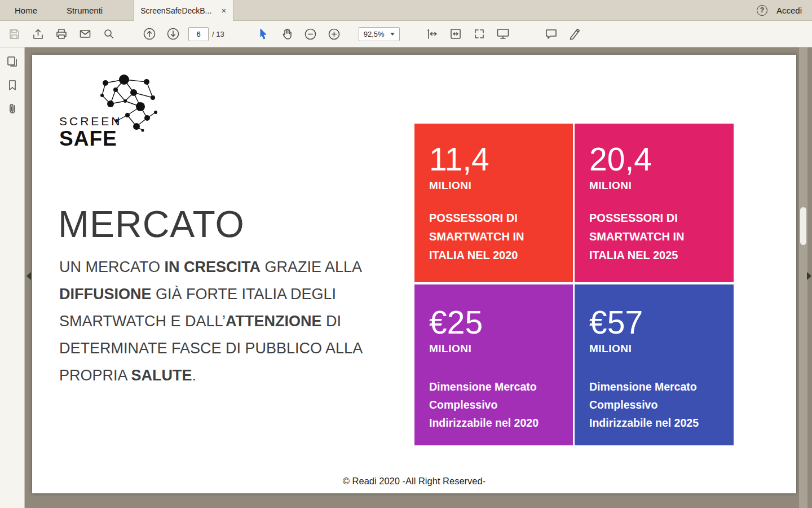 This screenshot has width=812, height=508. I want to click on next-page-button, so click(173, 34).